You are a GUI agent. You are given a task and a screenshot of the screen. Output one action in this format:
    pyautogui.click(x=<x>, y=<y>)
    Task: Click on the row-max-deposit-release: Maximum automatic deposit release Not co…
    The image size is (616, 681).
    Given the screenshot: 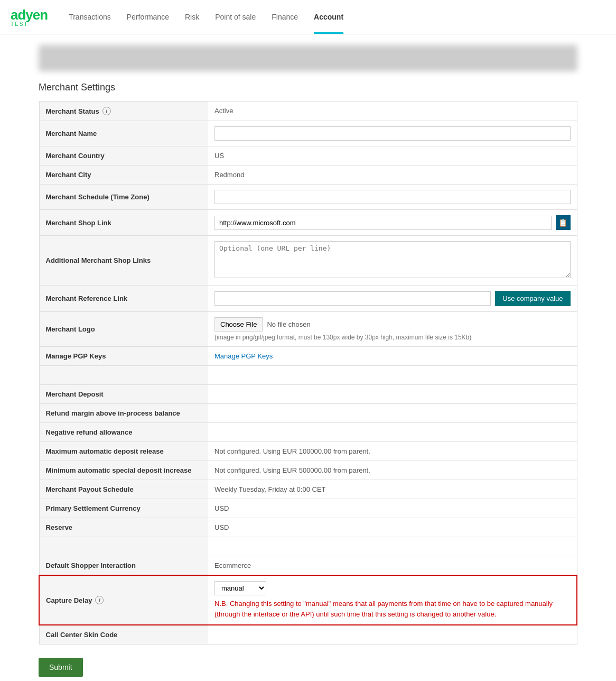 What is the action you would take?
    pyautogui.click(x=308, y=452)
    